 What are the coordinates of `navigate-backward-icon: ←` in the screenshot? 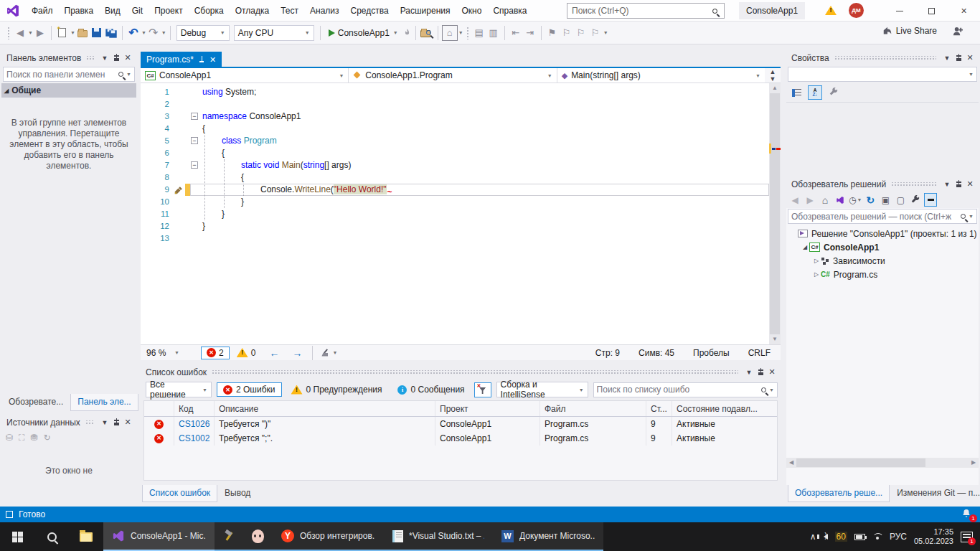 It's located at (274, 353).